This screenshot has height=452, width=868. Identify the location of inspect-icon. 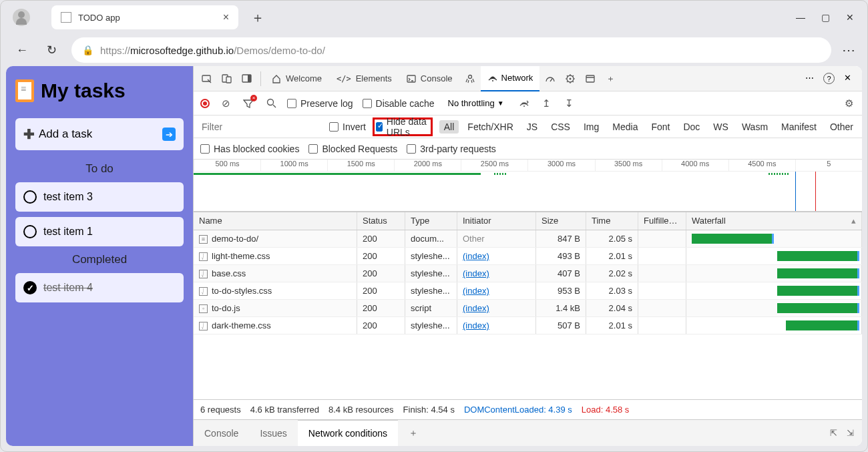
(207, 79).